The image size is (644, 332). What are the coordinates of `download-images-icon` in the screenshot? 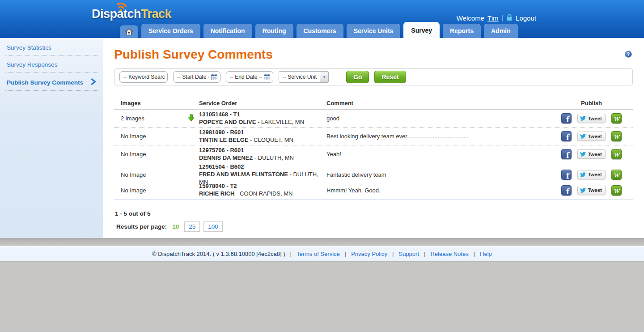 It's located at (191, 119).